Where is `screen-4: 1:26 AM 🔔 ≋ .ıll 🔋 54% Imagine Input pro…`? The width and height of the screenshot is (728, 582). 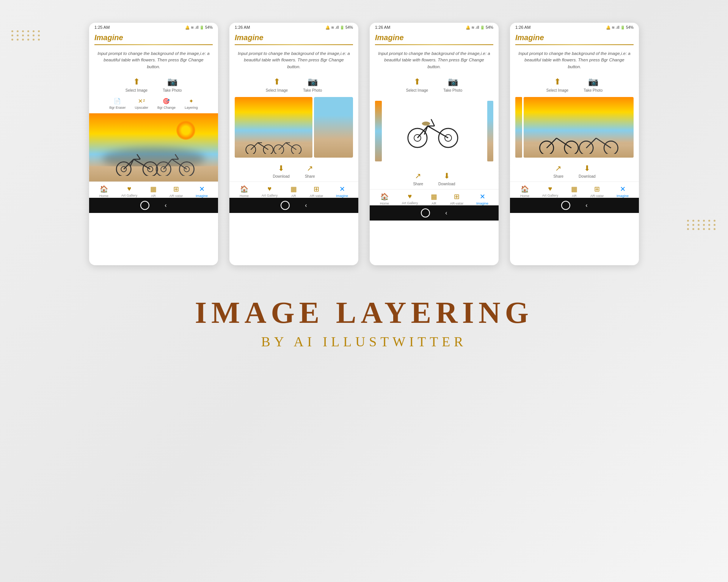 screen-4: 1:26 AM 🔔 ≋ .ıll 🔋 54% Imagine Input pro… is located at coordinates (574, 144).